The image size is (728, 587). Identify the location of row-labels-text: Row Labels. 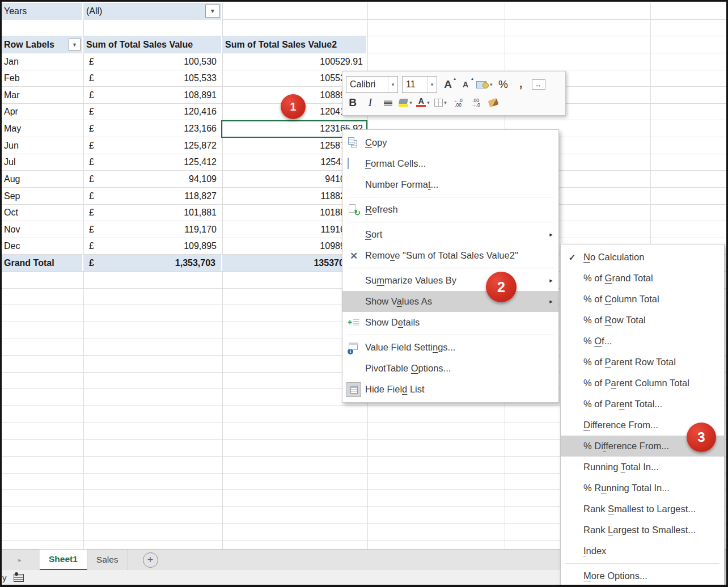
(29, 45).